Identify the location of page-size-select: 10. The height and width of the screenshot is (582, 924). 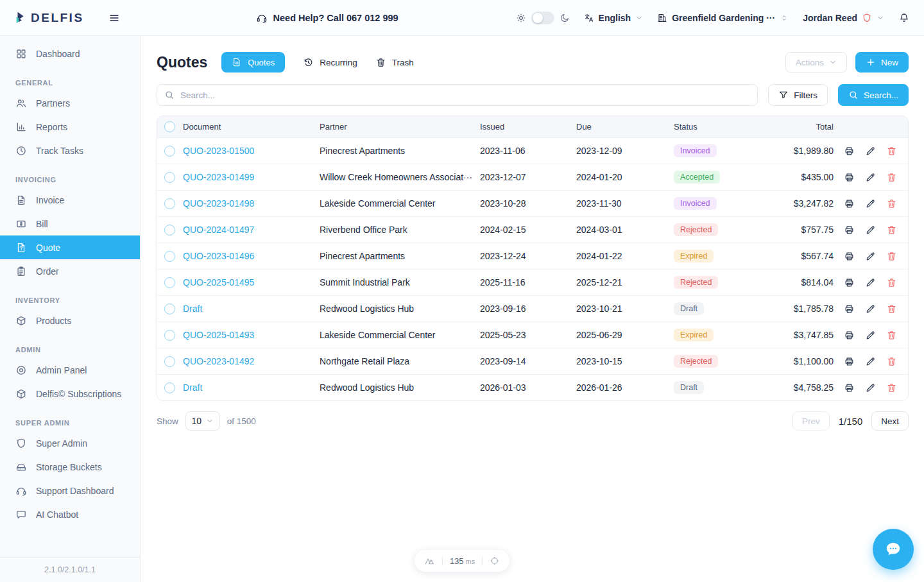
(203, 421).